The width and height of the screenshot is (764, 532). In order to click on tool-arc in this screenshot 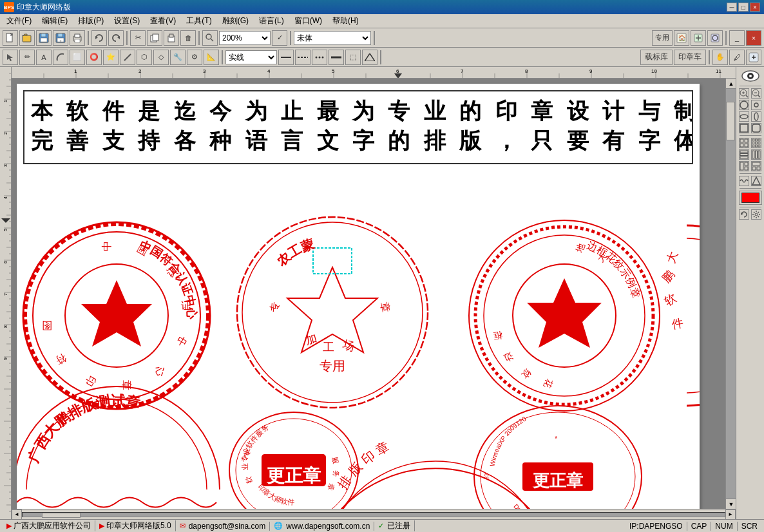, I will do `click(61, 57)`.